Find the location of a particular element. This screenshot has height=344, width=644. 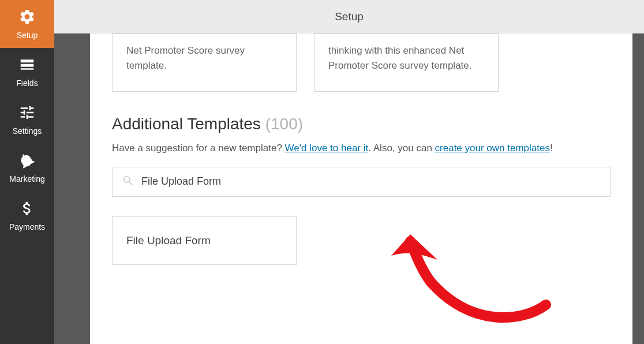

sidebar-label-payments: Payments is located at coordinates (27, 227).